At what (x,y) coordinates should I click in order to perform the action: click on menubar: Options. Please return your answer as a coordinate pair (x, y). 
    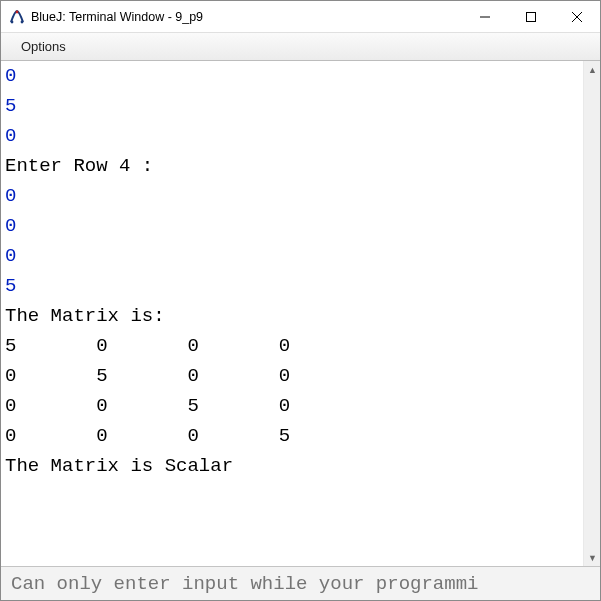
    Looking at the image, I should click on (300, 47).